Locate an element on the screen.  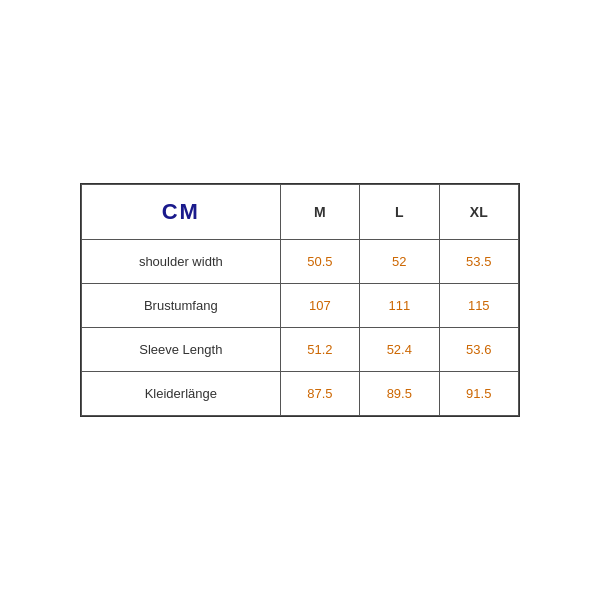
m-header: M is located at coordinates (320, 212).